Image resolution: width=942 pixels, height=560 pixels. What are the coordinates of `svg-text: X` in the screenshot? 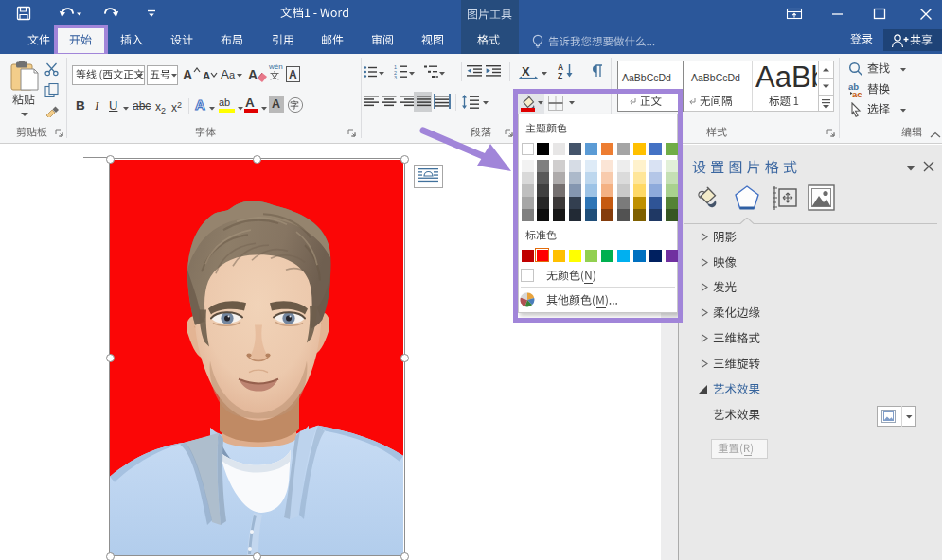 It's located at (526, 72).